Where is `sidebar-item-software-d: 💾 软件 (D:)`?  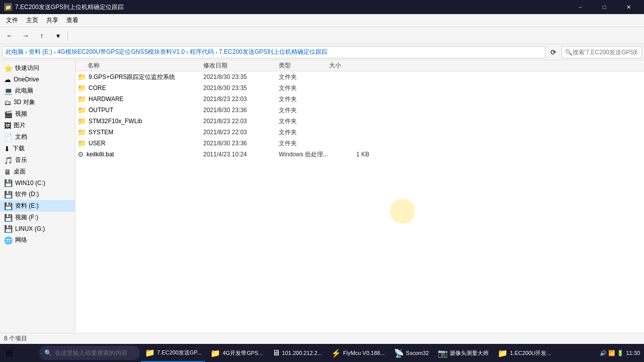 sidebar-item-software-d: 💾 软件 (D:) is located at coordinates (37, 194).